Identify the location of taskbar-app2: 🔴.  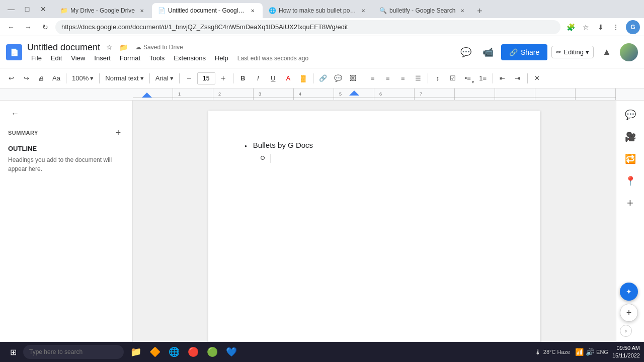
(193, 352).